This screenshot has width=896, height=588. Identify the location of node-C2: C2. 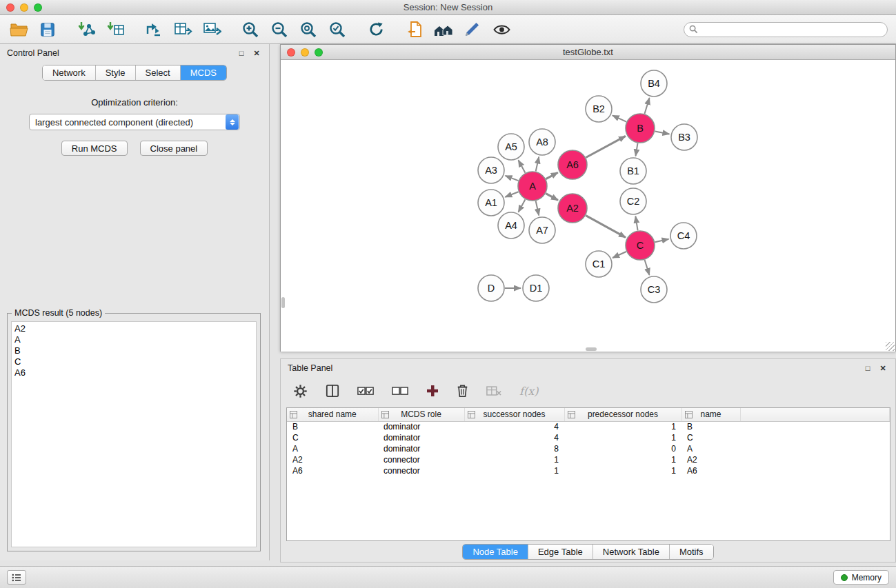
(633, 201).